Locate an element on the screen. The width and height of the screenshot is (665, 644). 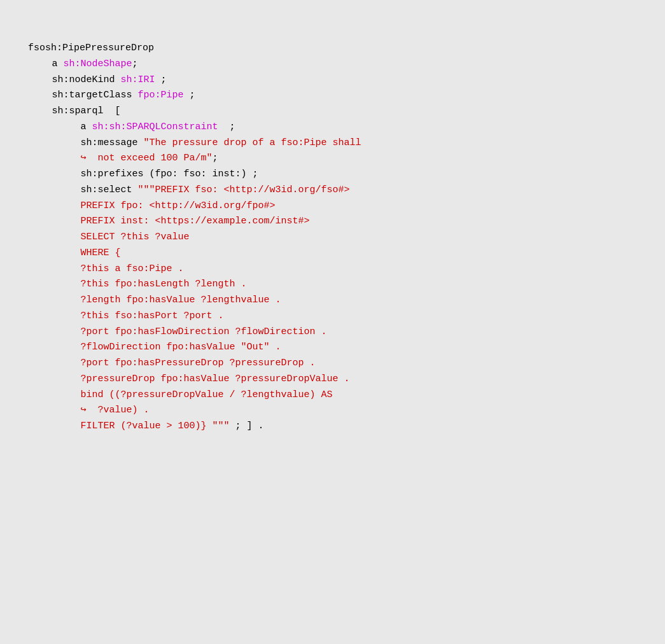
code-line: ?flowDirection fpo:hasValue "Out" . is located at coordinates (332, 347).